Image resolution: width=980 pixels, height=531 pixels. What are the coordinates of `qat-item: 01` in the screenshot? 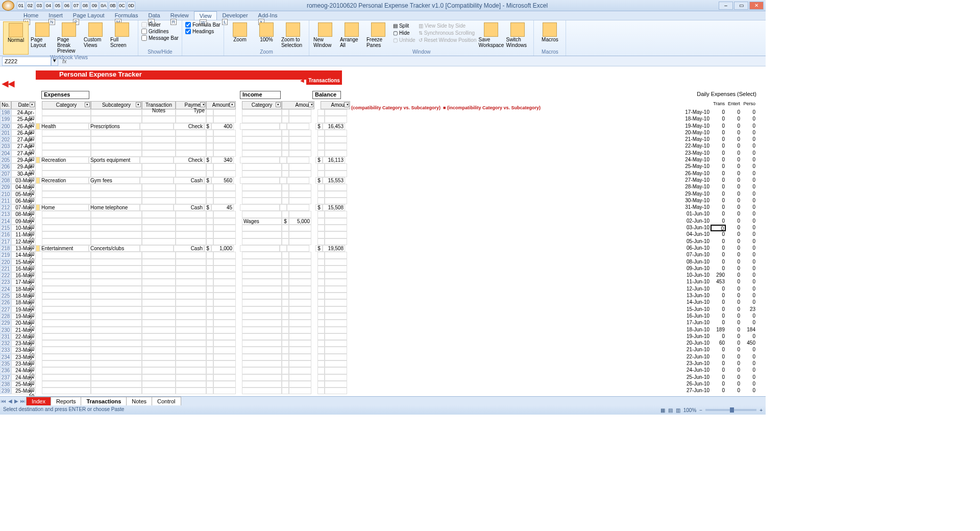 It's located at (21, 6).